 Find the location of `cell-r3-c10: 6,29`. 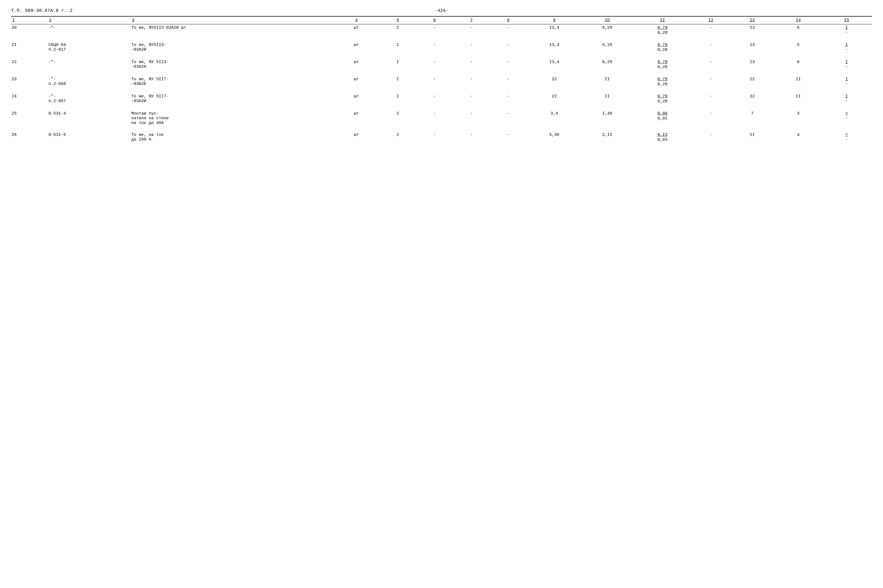

cell-r3-c10: 6,29 is located at coordinates (607, 64).